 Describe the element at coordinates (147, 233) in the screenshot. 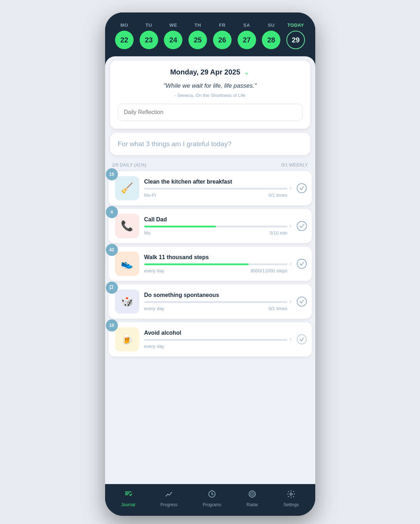

I see `habit-schedule: Mo` at that location.